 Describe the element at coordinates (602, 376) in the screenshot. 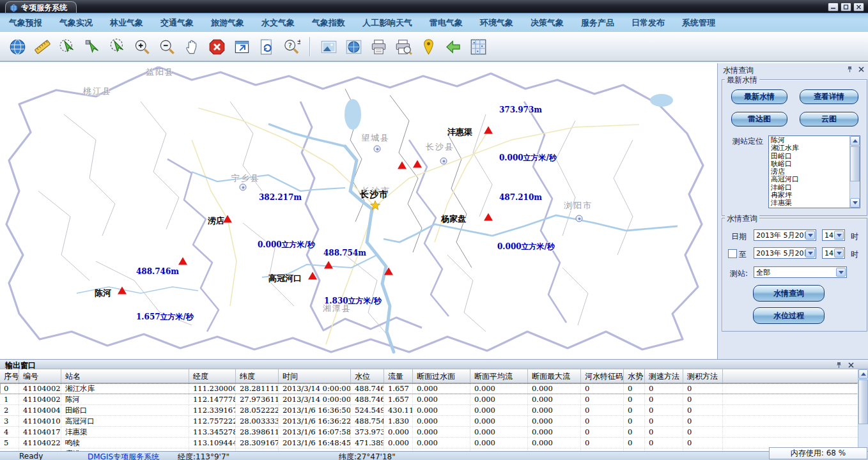

I see `column-header-11: 河水特征码` at that location.